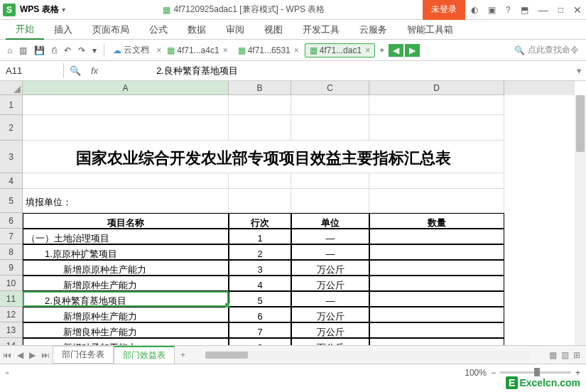 The image size is (586, 392). I want to click on row-header-1: 1, so click(11, 105).